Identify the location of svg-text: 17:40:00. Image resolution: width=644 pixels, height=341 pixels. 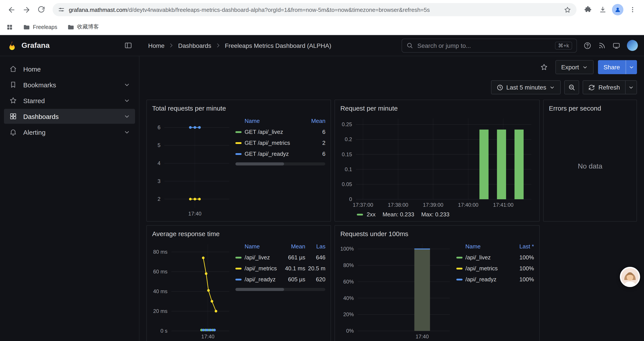
(468, 205).